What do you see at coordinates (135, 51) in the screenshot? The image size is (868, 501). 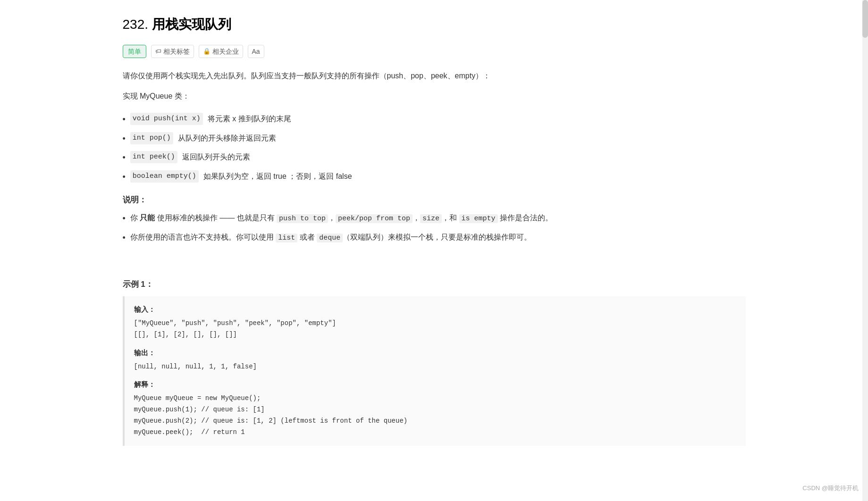 I see `difficulty-tag: 简单` at bounding box center [135, 51].